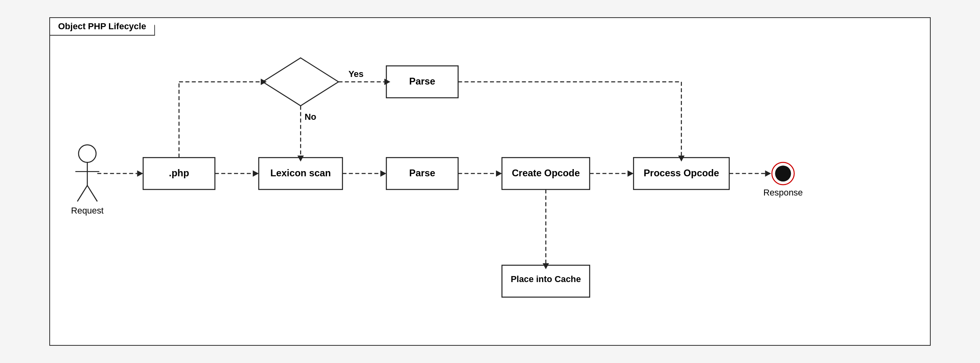 Image resolution: width=980 pixels, height=363 pixels. I want to click on create-opcode-label: Create Opcode, so click(546, 173).